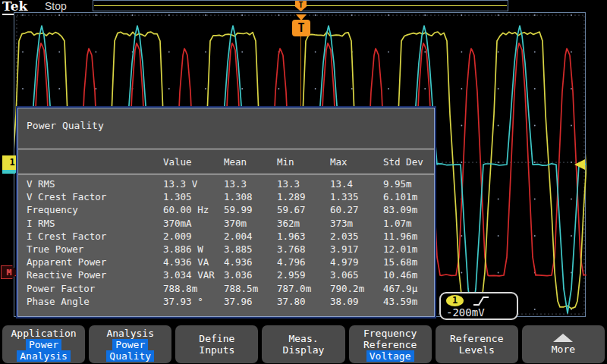 This screenshot has height=364, width=607. What do you see at coordinates (476, 350) in the screenshot?
I see `menu-label: Levels` at bounding box center [476, 350].